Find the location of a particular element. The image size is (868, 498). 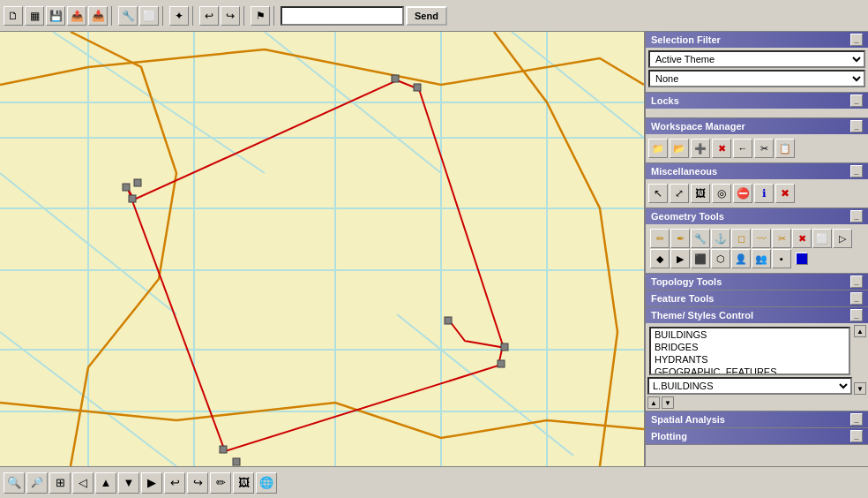

theme-item-bridges: BRIDGES is located at coordinates (750, 347).